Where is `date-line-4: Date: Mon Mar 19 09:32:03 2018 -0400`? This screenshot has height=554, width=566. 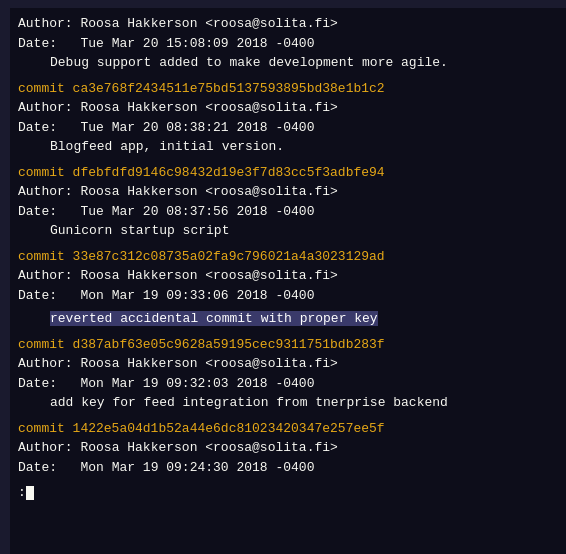 date-line-4: Date: Mon Mar 19 09:32:03 2018 -0400 is located at coordinates (292, 384).